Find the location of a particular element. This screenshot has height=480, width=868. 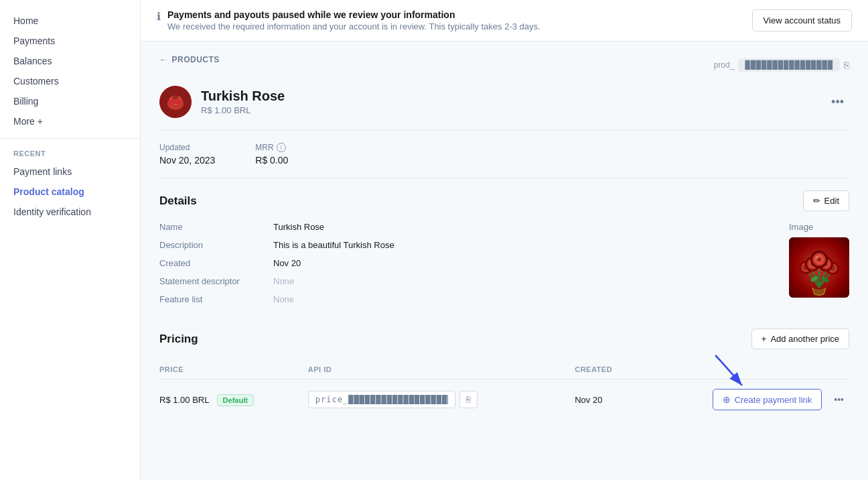

edit-label: Edit is located at coordinates (832, 201).